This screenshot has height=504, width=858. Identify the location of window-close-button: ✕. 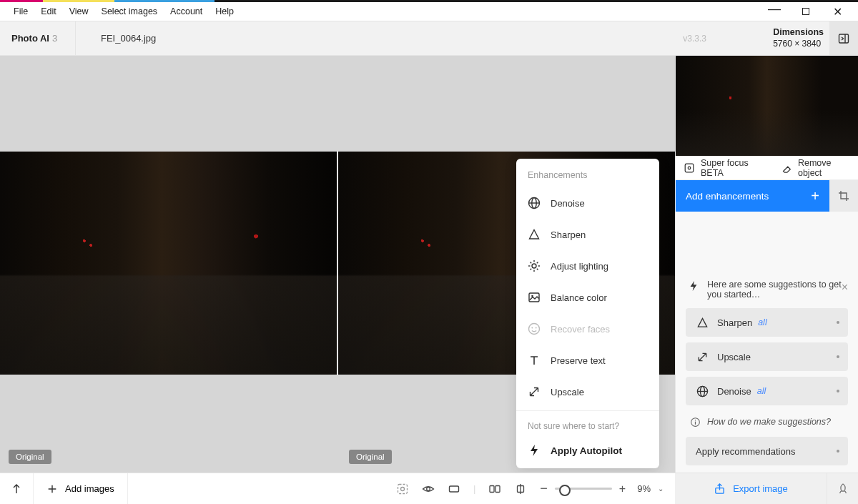
(837, 11).